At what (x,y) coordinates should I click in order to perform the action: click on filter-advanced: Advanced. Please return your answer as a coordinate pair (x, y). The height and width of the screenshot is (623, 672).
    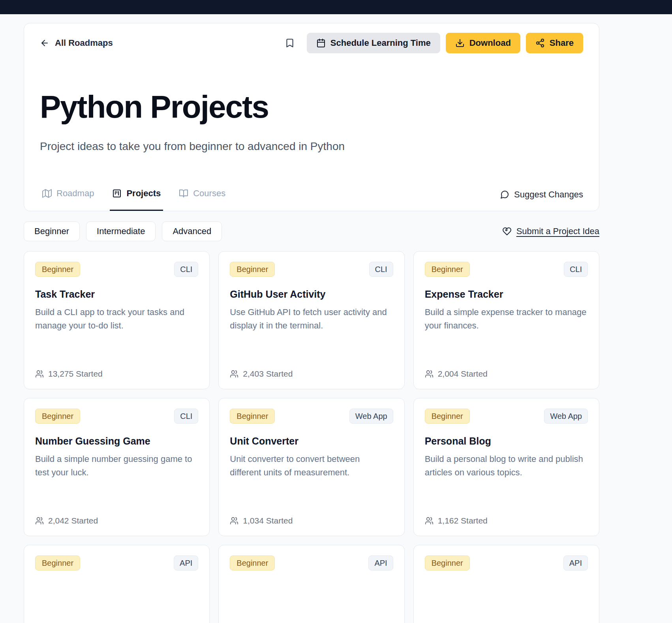
    Looking at the image, I should click on (192, 231).